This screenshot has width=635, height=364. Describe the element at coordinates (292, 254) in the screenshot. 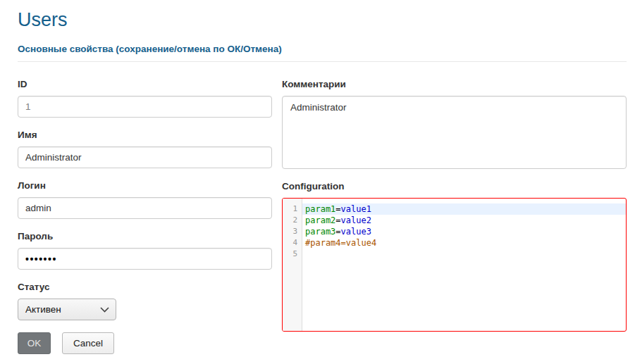

I see `line-number: 5` at that location.